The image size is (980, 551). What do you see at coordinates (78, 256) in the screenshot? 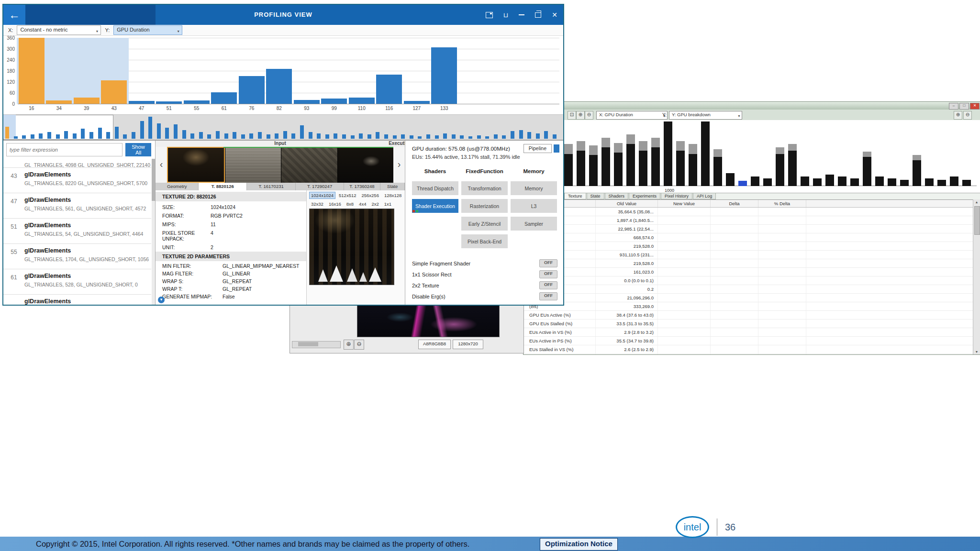
I see `draw-call-row: 55glDrawElementsGL_TRIANGLES, 1704, GL_U…` at bounding box center [78, 256].